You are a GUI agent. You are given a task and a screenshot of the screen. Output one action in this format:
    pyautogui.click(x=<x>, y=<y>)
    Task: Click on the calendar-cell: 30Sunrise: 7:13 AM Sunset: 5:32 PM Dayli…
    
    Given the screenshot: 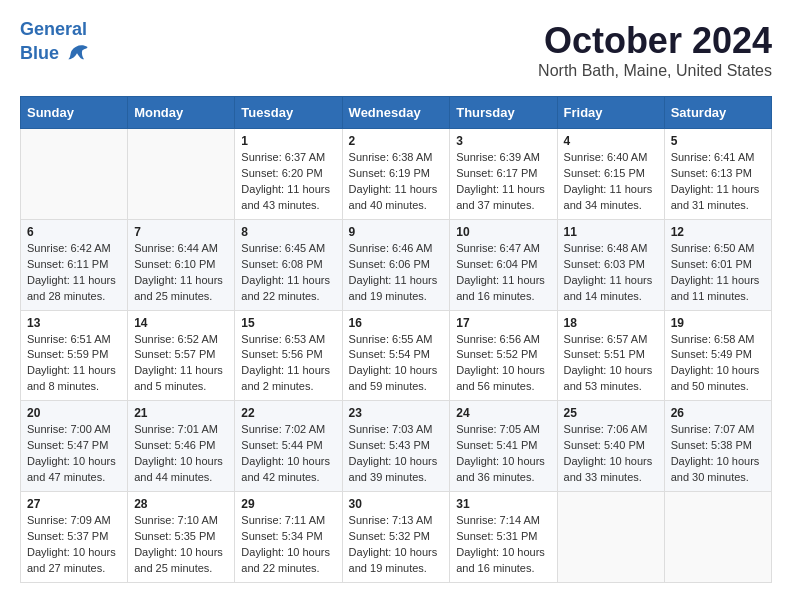 What is the action you would take?
    pyautogui.click(x=396, y=538)
    